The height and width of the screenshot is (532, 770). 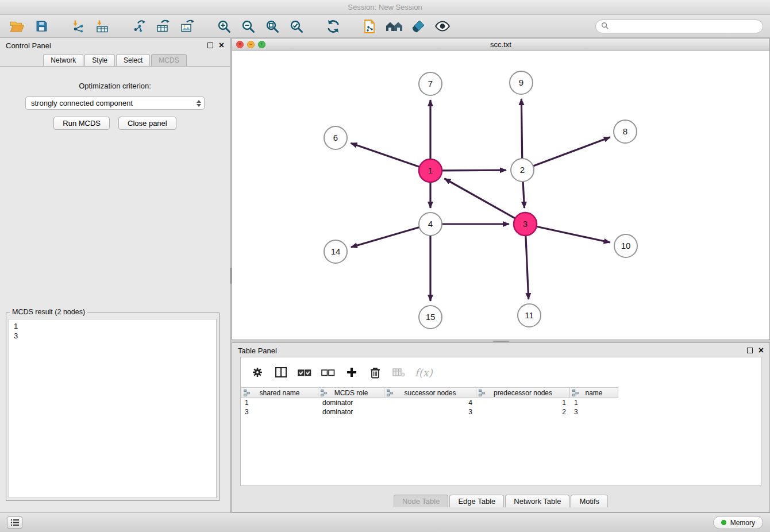 What do you see at coordinates (375, 372) in the screenshot?
I see `delete-columns-button` at bounding box center [375, 372].